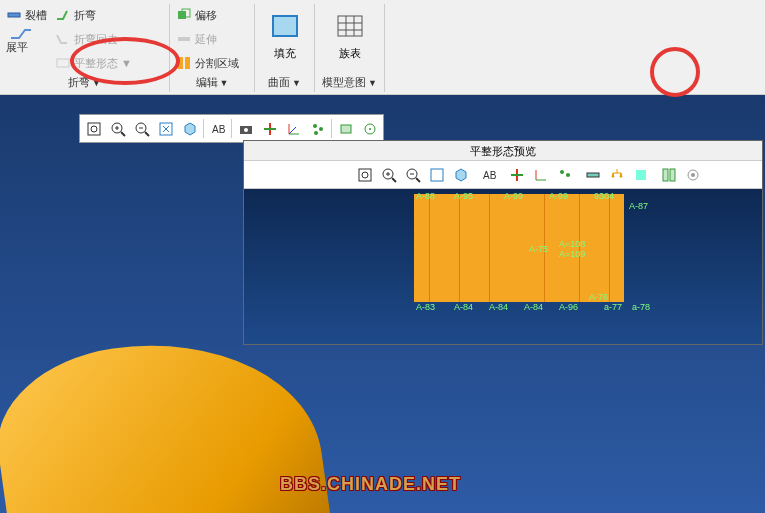  I want to click on measure-button, so click(592, 174).